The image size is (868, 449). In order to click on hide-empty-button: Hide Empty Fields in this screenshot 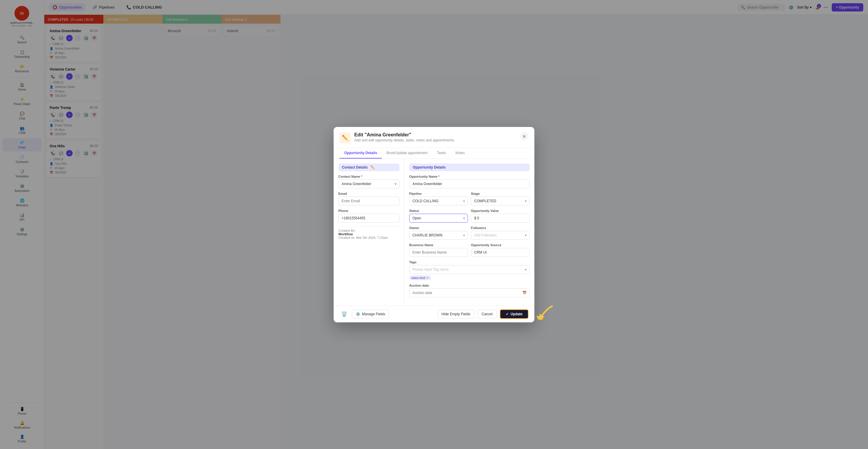, I will do `click(456, 314)`.